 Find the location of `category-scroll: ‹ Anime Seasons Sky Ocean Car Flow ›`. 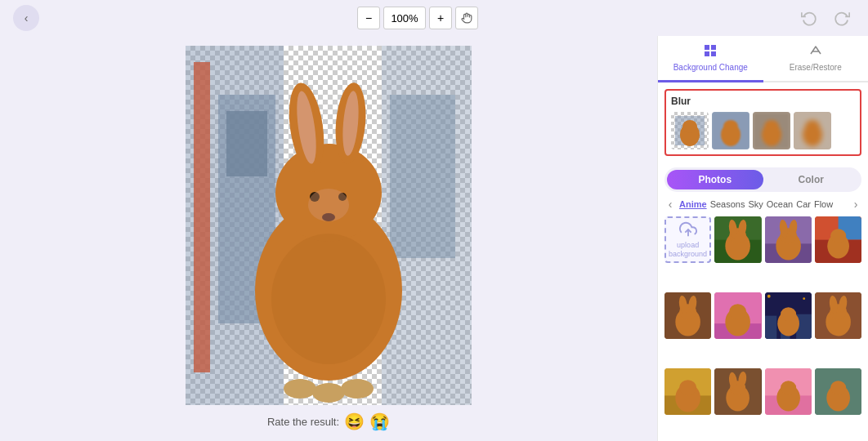

category-scroll: ‹ Anime Seasons Sky Ocean Car Flow › is located at coordinates (763, 204).